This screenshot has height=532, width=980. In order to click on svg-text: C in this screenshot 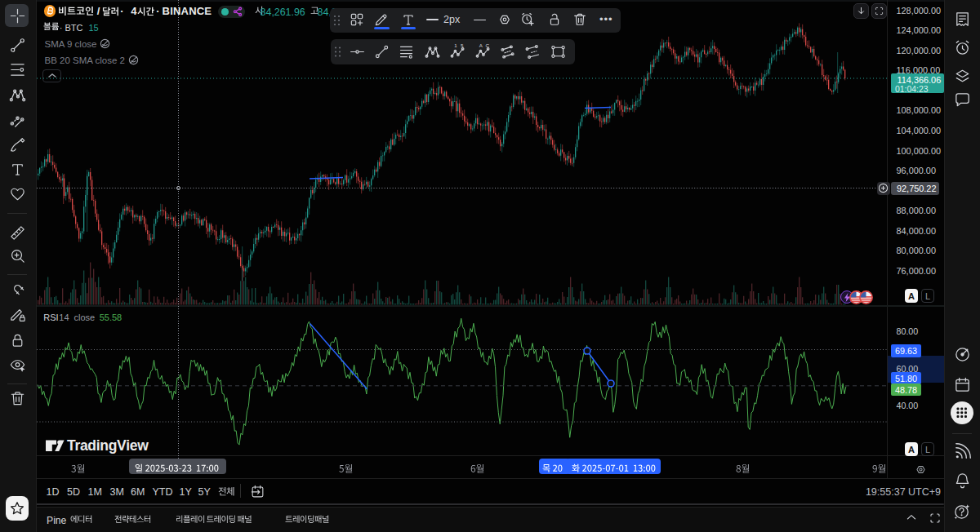, I will do `click(487, 46)`.